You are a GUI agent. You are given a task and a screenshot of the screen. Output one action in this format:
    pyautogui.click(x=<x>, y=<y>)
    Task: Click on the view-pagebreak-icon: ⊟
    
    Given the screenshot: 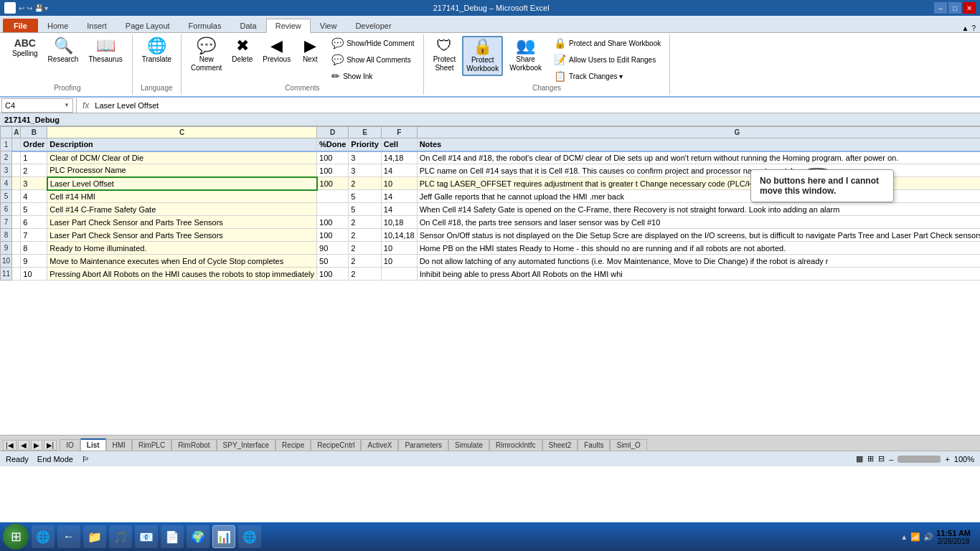 What is the action you would take?
    pyautogui.click(x=881, y=459)
    